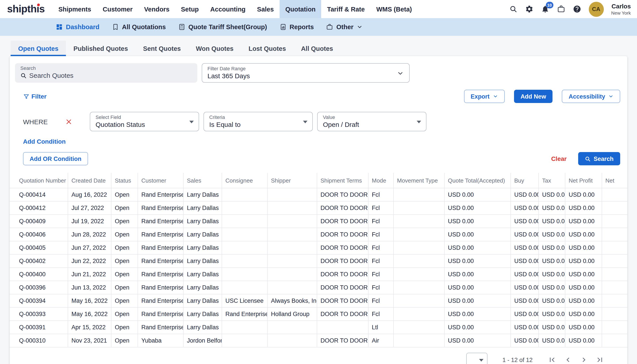 The image size is (637, 364). Describe the element at coordinates (106, 73) in the screenshot. I see `search-field: Search` at that location.